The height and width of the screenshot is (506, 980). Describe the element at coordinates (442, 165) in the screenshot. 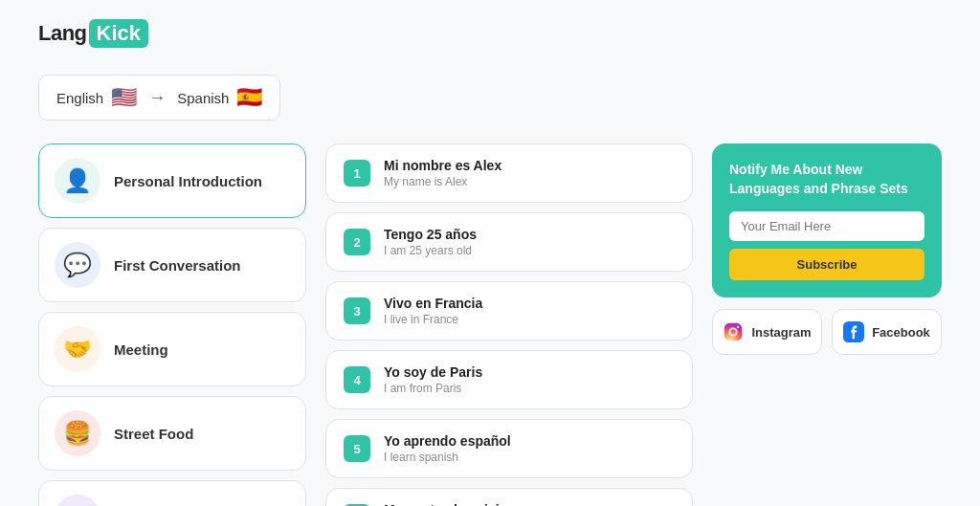

I see `phrase-spanish-1: Mi nombre es Alex` at that location.